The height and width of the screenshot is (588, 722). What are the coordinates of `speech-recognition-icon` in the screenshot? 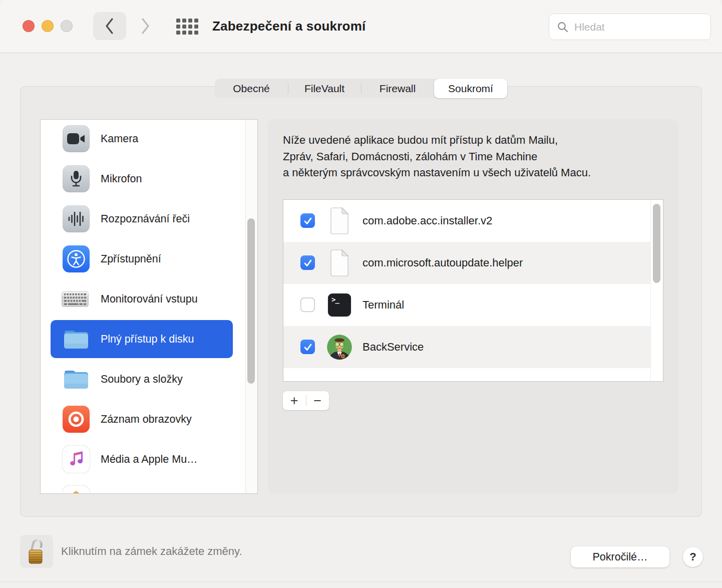 It's located at (76, 219).